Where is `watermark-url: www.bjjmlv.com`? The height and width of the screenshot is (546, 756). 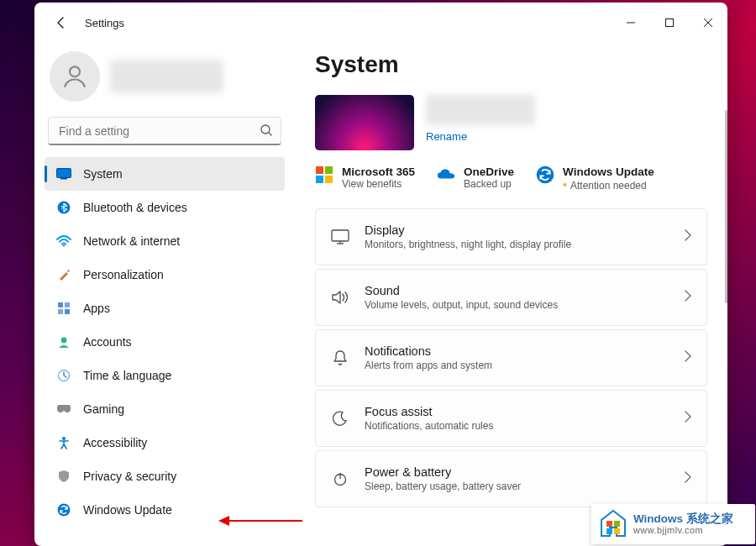 watermark-url: www.bjjmlv.com is located at coordinates (684, 531).